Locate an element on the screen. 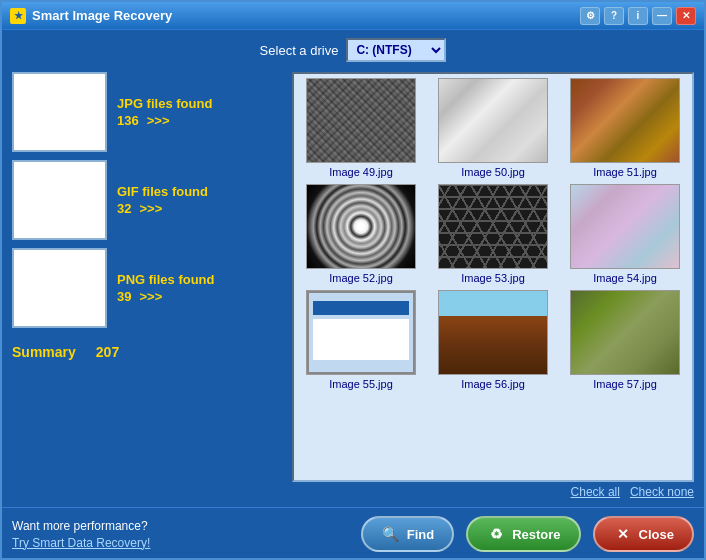 The height and width of the screenshot is (560, 706). close-icon: ✕ is located at coordinates (686, 16).